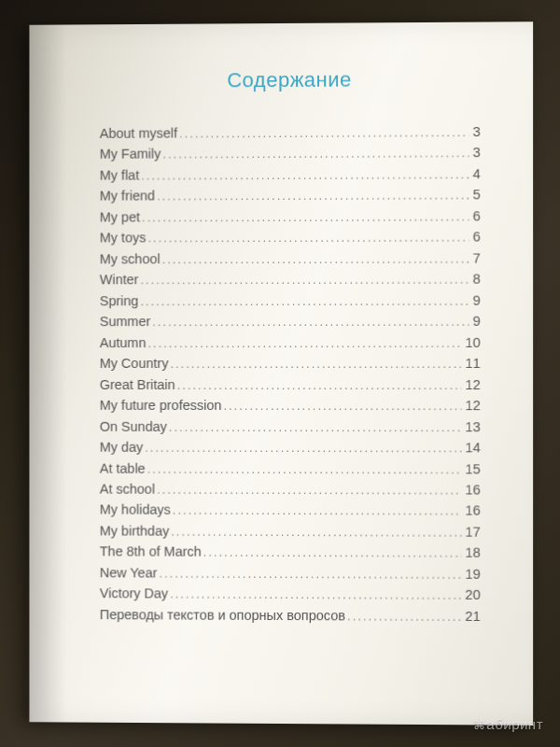  What do you see at coordinates (290, 448) in the screenshot?
I see `toc-entry: My day14` at bounding box center [290, 448].